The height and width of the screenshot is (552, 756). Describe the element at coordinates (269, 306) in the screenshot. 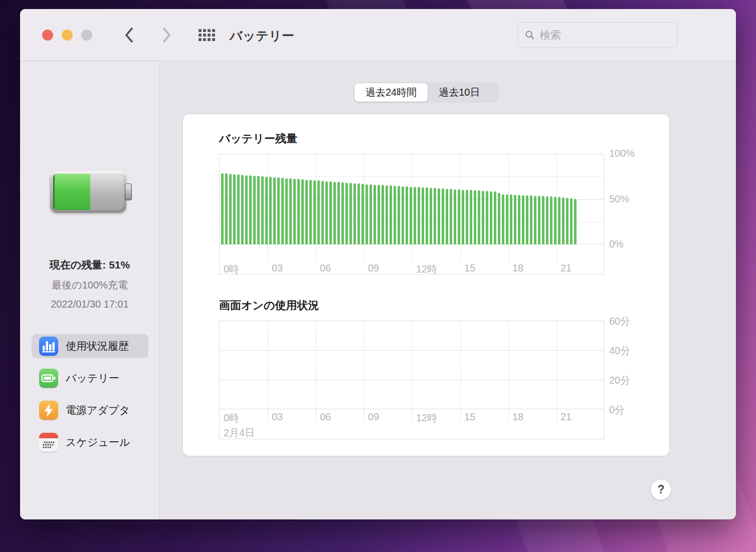

I see `chart-title-screen-on-usage: 画面オンの使用状況` at that location.